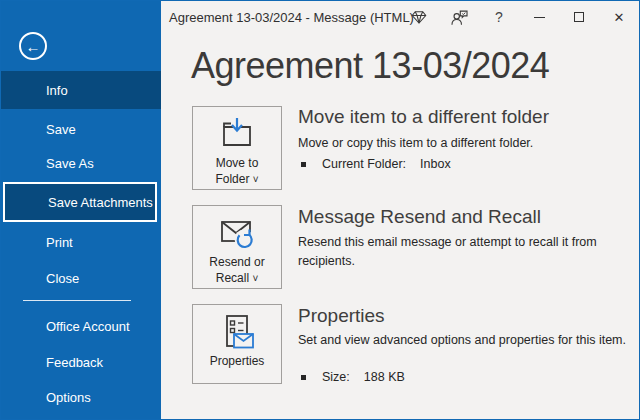  I want to click on tile-label-line1: Resend or, so click(236, 262).